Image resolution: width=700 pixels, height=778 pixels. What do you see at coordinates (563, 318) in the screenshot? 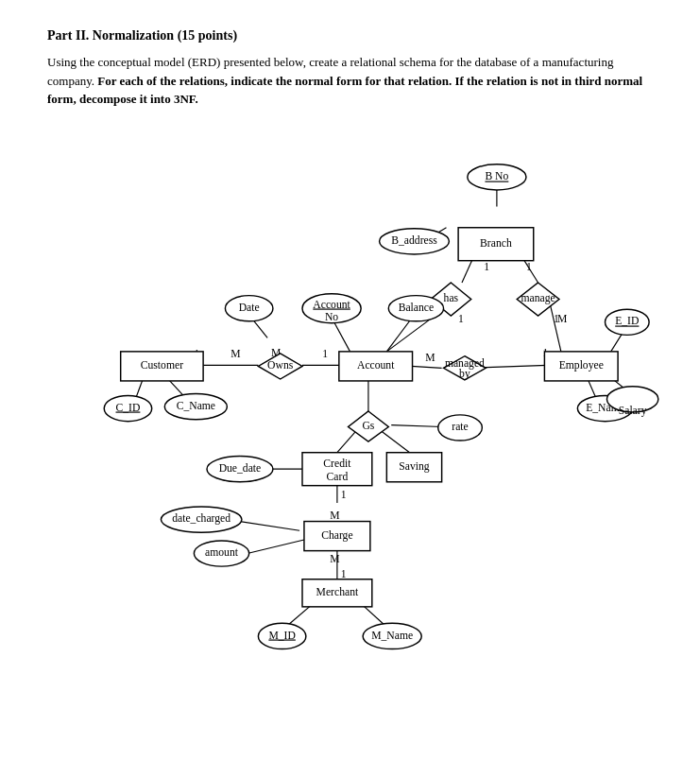
I see `mult-has-m-emp: M` at bounding box center [563, 318].